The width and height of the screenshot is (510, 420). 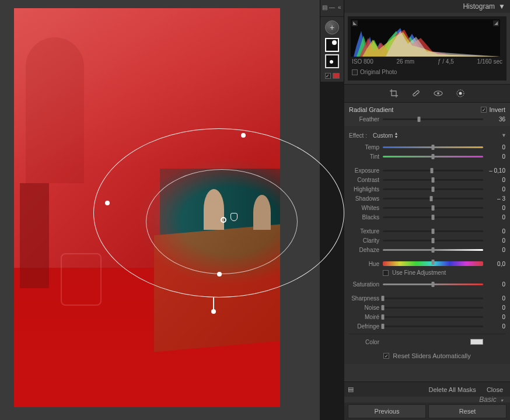 What do you see at coordinates (496, 264) in the screenshot?
I see `hue-value: 0,0` at bounding box center [496, 264].